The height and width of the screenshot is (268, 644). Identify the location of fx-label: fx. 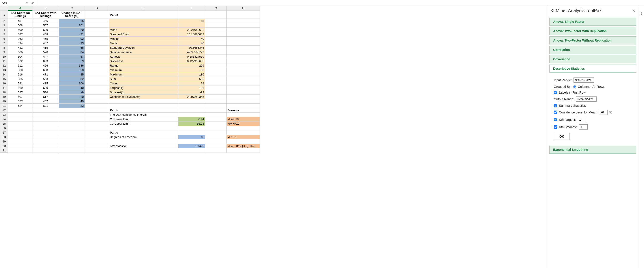
(32, 3).